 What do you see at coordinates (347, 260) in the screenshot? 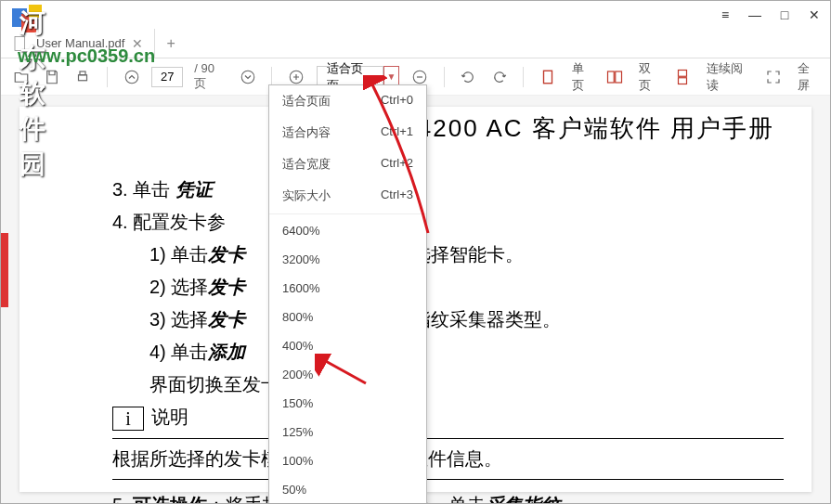
I see `dropdown-item-zoom: 3200%` at bounding box center [347, 260].